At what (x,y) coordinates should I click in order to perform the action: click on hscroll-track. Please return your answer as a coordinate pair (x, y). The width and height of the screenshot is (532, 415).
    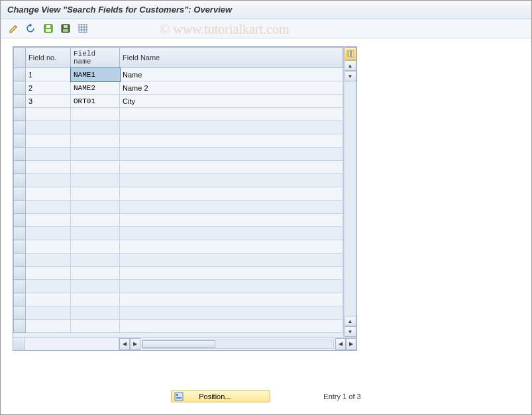
    Looking at the image, I should click on (238, 344).